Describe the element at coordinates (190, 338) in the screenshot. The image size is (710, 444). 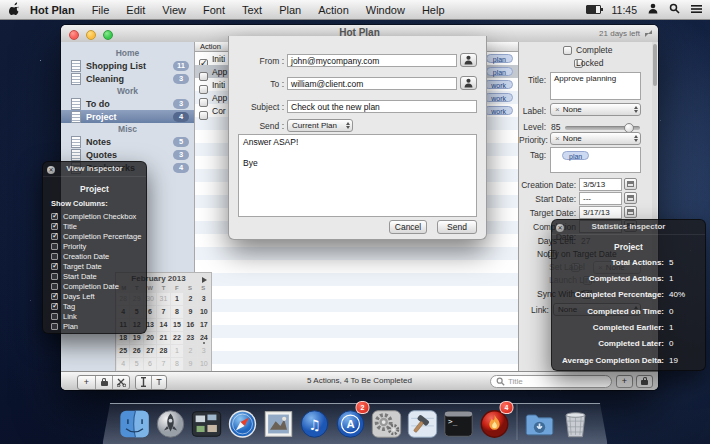
I see `calendar-day: 23` at that location.